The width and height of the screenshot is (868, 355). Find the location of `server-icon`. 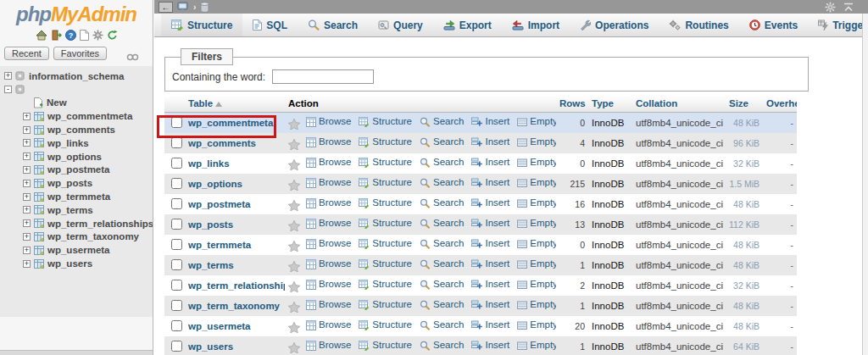

server-icon is located at coordinates (183, 7).